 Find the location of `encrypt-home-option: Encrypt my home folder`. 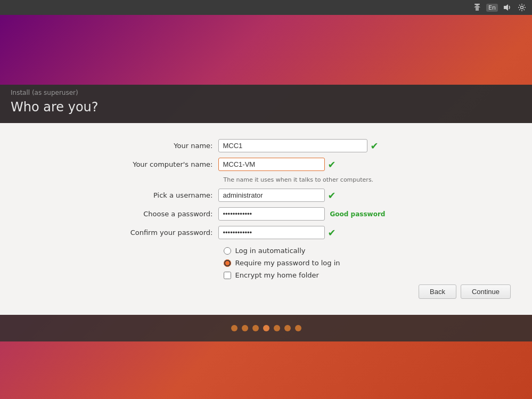

encrypt-home-option: Encrypt my home folder is located at coordinates (322, 275).